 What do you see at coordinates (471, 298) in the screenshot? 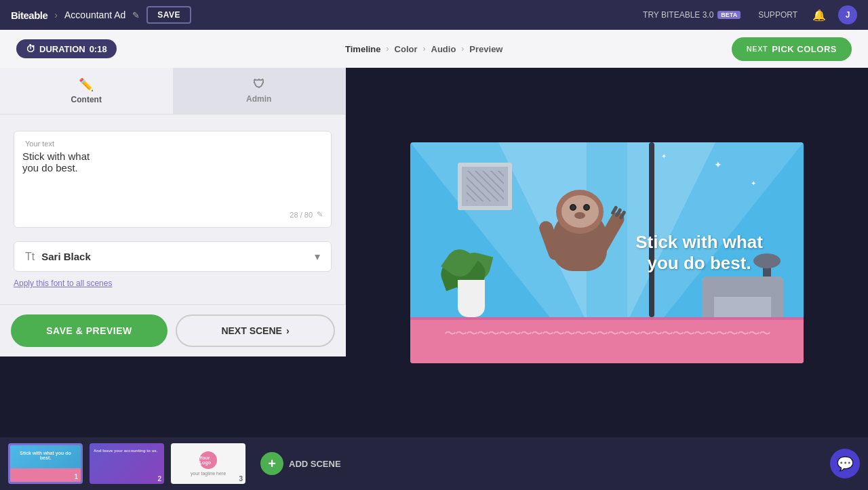
I see `plant-vase` at bounding box center [471, 298].